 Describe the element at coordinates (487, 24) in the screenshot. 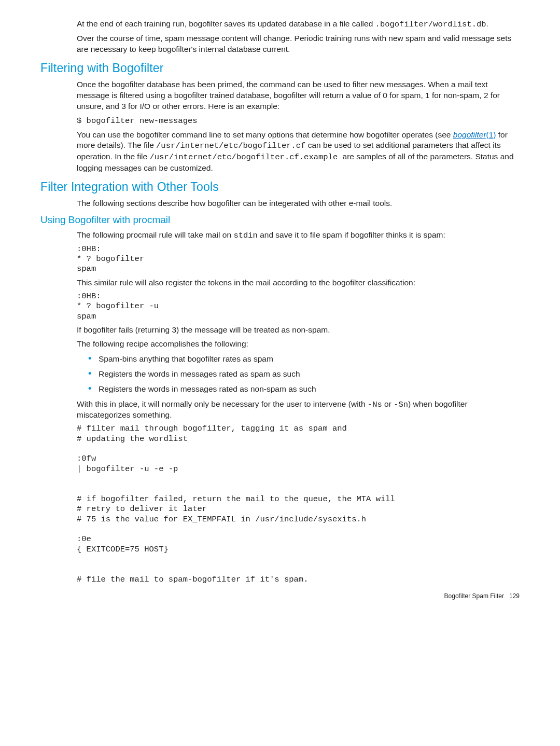

I see `intro-p1b: .` at that location.